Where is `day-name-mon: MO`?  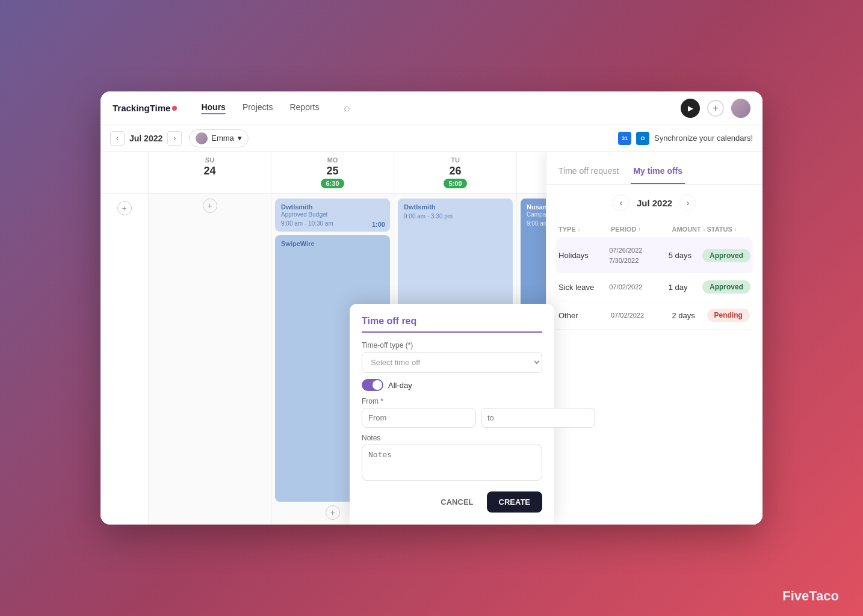
day-name-mon: MO is located at coordinates (333, 160).